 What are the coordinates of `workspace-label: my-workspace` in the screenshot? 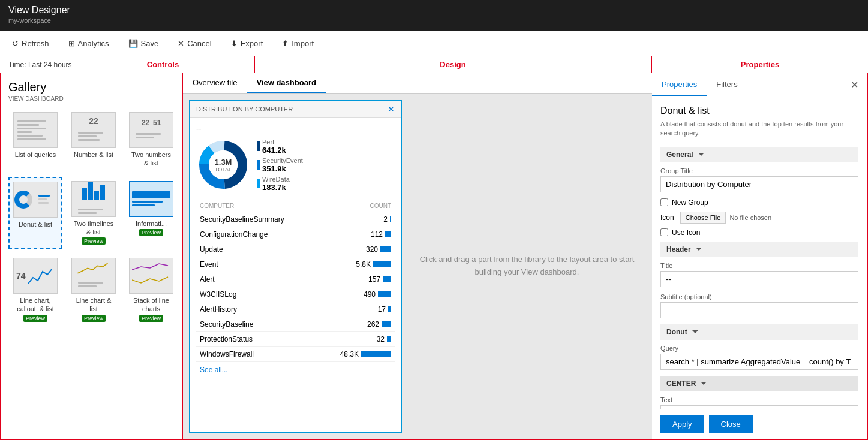 It's located at (434, 20).